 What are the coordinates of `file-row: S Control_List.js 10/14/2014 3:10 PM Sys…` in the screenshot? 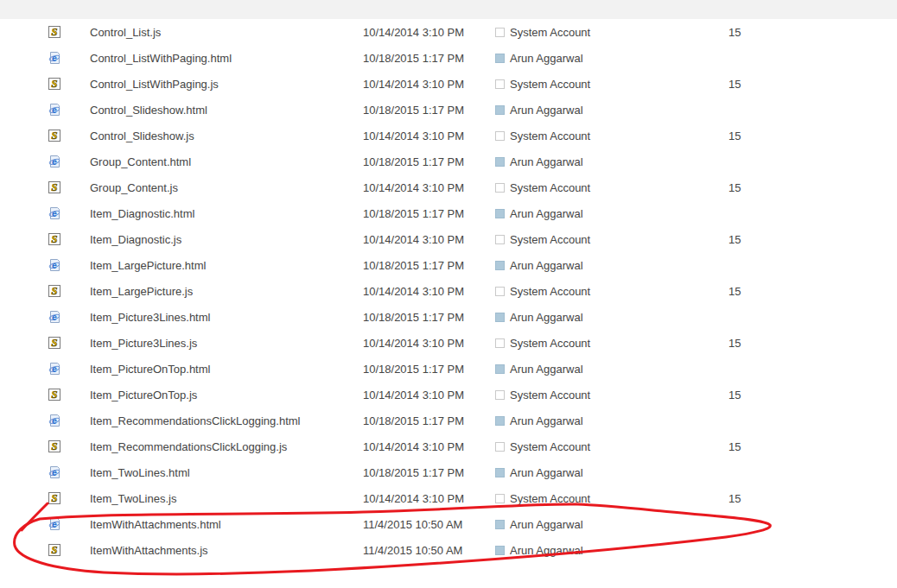 It's located at (448, 32).